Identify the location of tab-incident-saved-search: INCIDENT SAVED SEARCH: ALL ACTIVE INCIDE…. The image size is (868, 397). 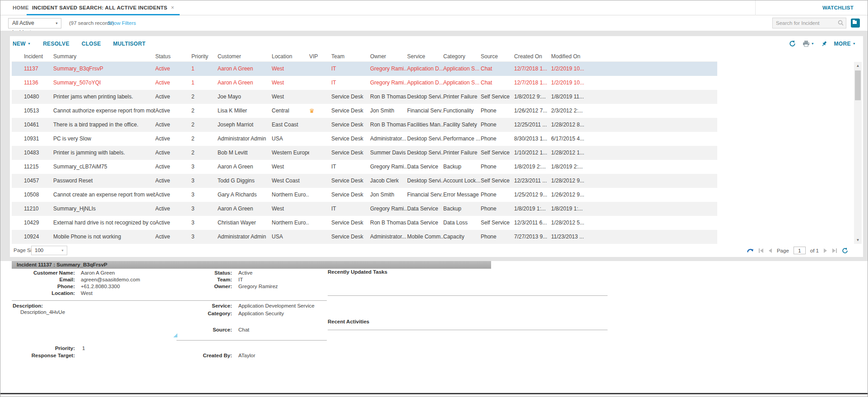
(103, 8).